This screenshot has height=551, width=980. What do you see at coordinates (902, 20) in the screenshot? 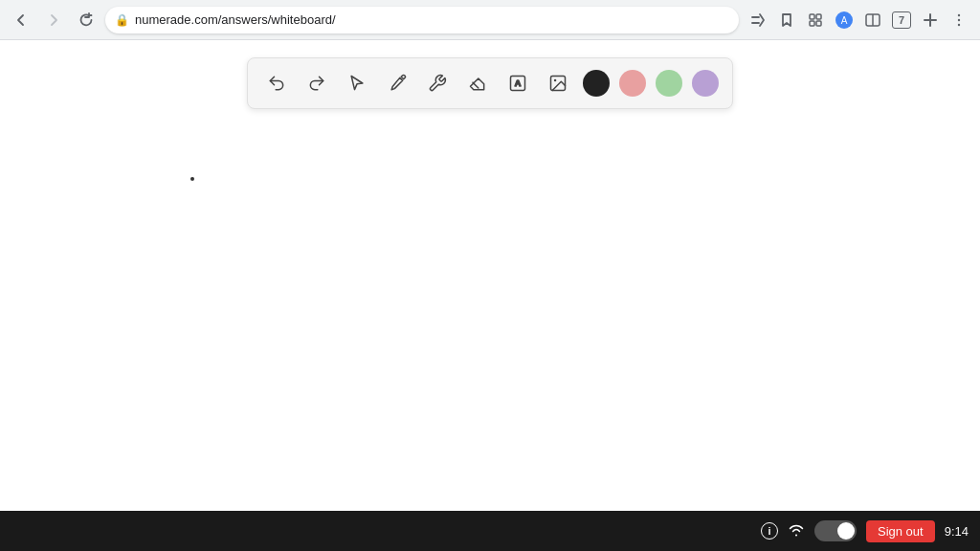
I see `tab-count-button: 7` at bounding box center [902, 20].